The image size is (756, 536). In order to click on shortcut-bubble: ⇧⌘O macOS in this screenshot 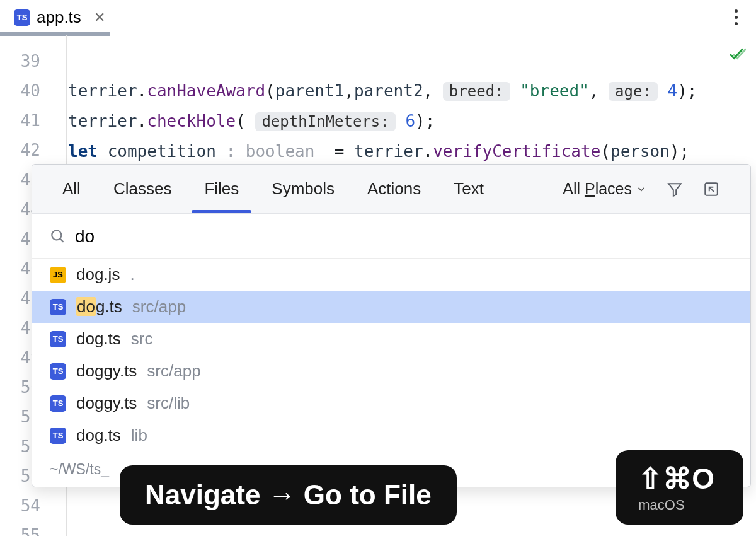, I will do `click(679, 487)`.